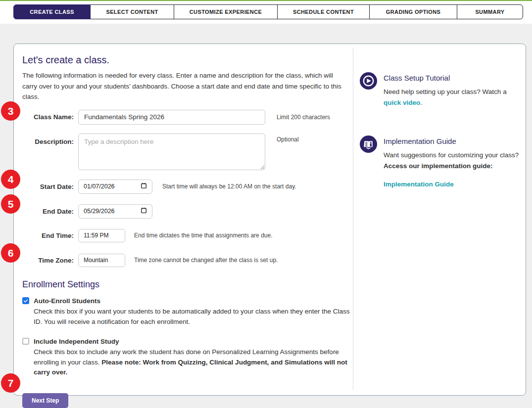  I want to click on time-zone-label: Time Zone:, so click(48, 260).